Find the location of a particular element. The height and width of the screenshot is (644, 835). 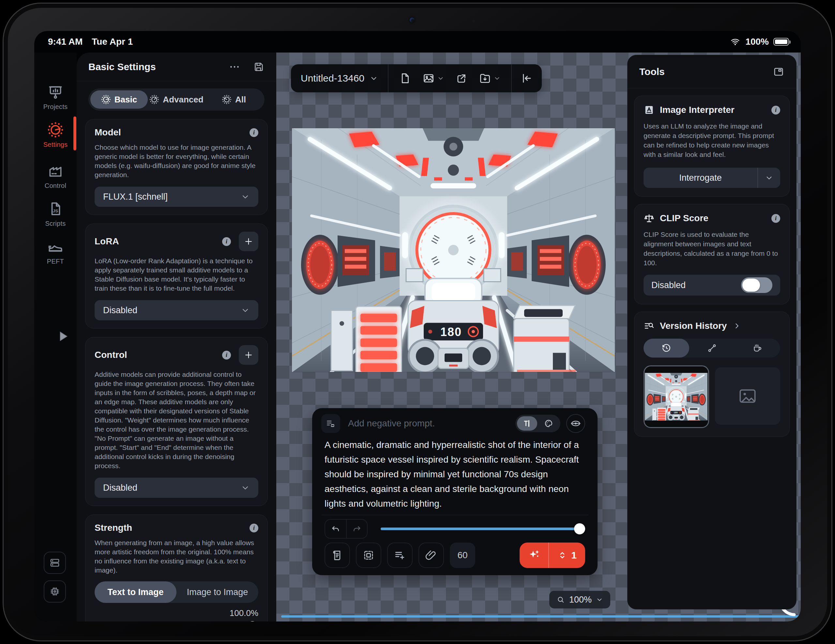

magnifier-icon is located at coordinates (560, 600).